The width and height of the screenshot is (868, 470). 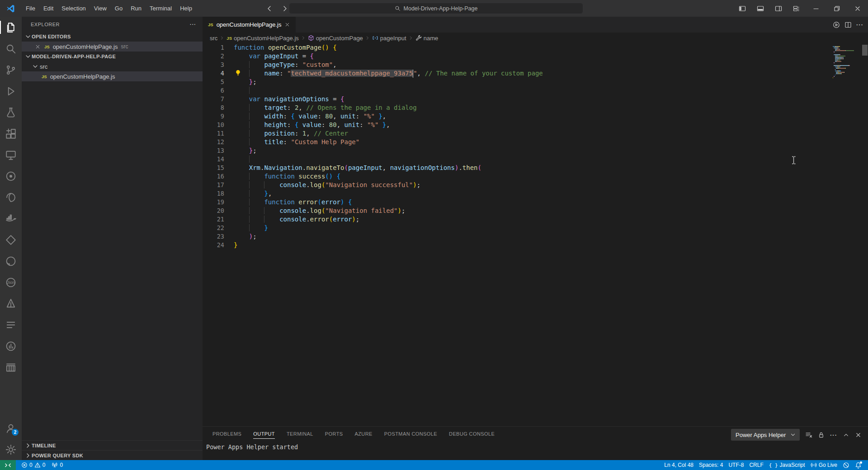 What do you see at coordinates (824, 465) in the screenshot?
I see `go-live-status: Go Live` at bounding box center [824, 465].